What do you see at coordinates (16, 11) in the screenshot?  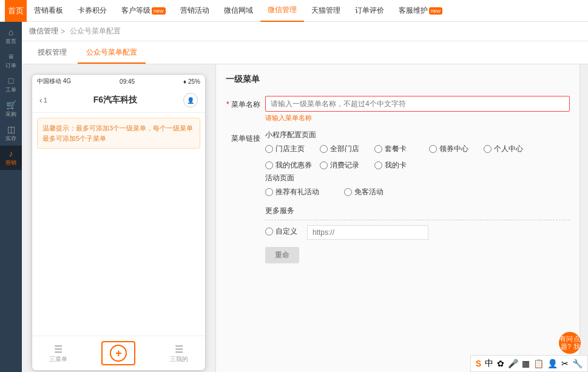 I see `home-nav-button: 首页` at bounding box center [16, 11].